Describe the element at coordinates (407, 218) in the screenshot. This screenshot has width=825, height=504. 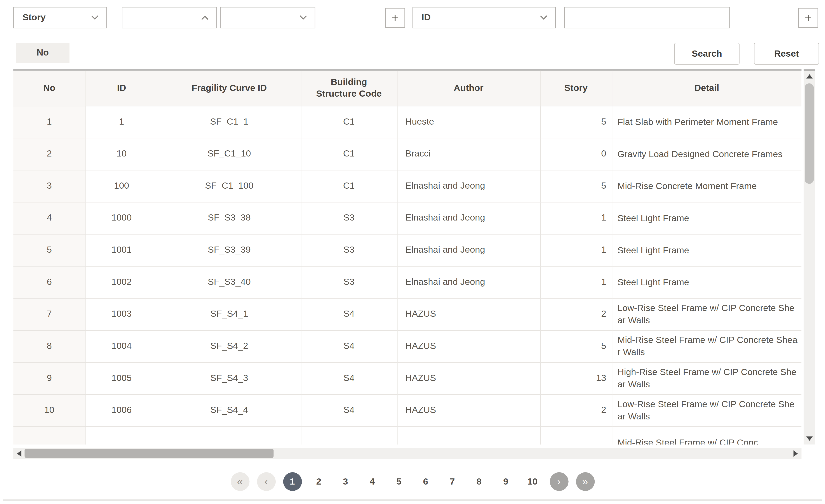
I see `table-row: 4 1000 SF_S3_38 S3 Elnashai and Jeong 1 …` at that location.